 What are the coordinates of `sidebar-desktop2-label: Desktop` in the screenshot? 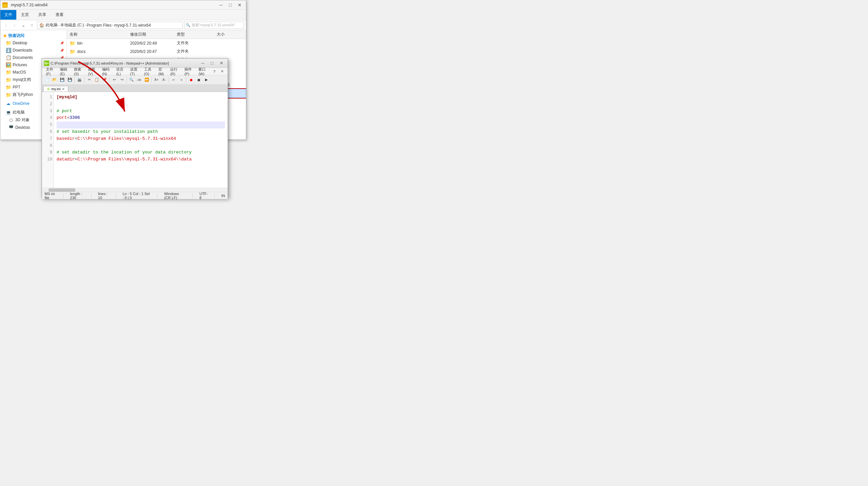 It's located at (23, 127).